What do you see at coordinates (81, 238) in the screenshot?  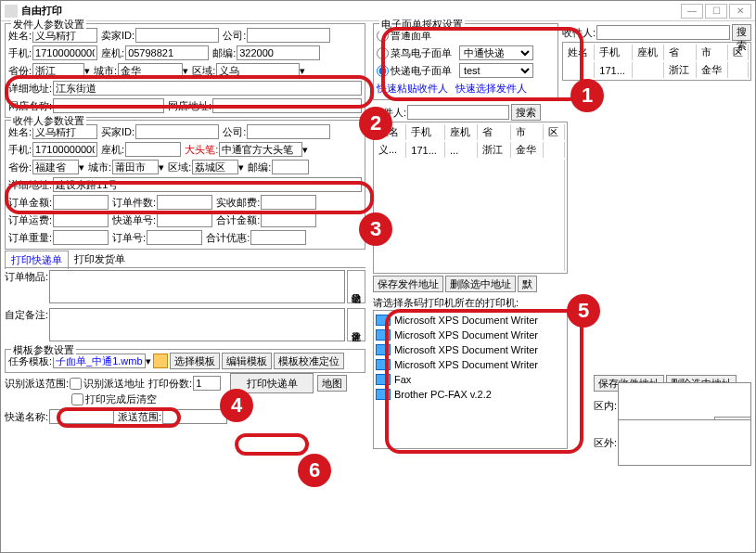 I see `weight` at bounding box center [81, 238].